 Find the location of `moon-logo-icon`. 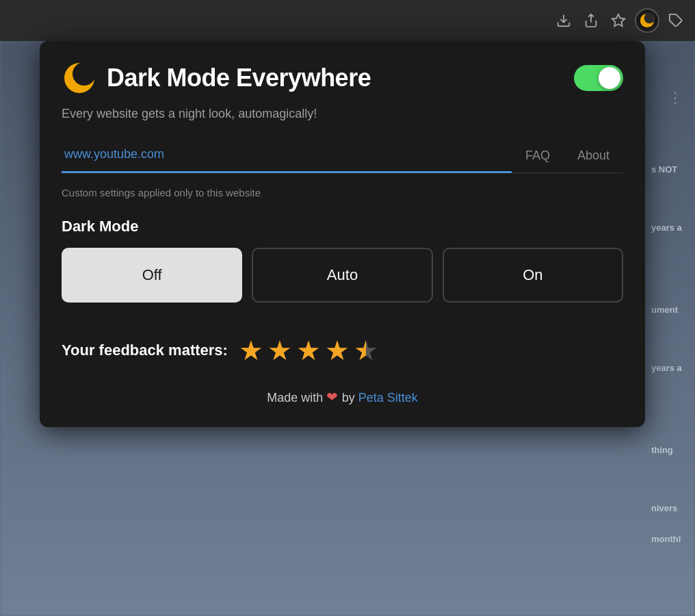

moon-logo-icon is located at coordinates (79, 78).